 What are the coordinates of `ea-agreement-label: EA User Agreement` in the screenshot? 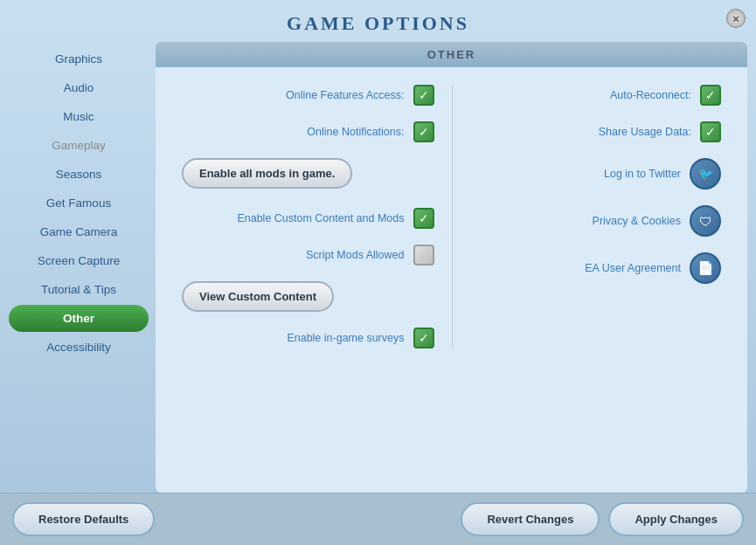 It's located at (576, 268).